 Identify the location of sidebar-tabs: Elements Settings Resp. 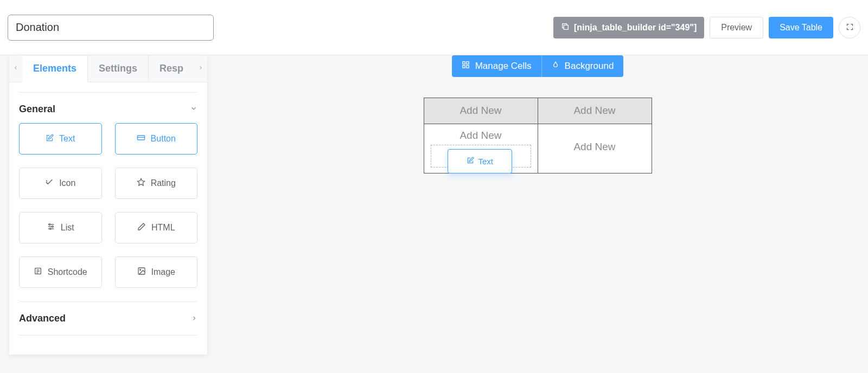
(108, 69).